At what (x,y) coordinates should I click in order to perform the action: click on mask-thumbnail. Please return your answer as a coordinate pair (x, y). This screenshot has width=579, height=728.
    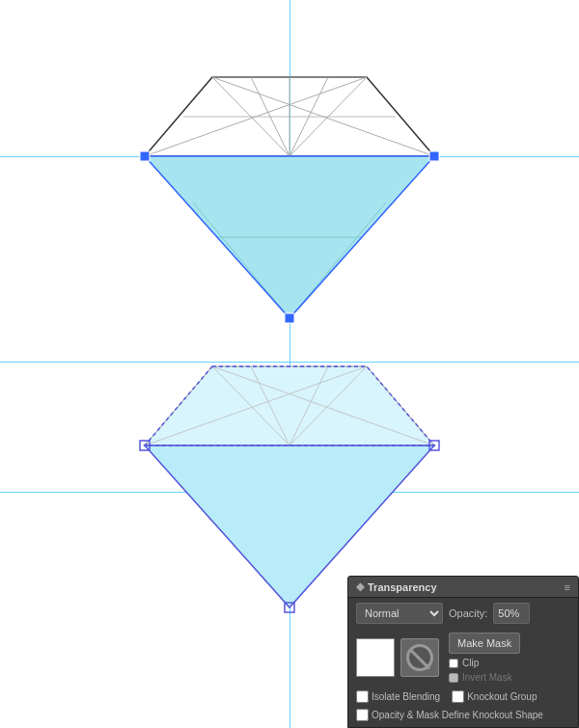
    Looking at the image, I should click on (375, 658).